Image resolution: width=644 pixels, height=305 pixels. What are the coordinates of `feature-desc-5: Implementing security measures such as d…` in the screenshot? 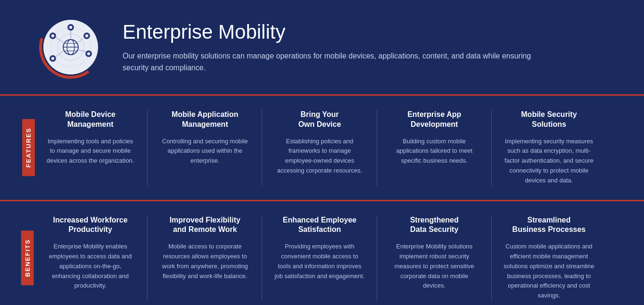 It's located at (549, 161).